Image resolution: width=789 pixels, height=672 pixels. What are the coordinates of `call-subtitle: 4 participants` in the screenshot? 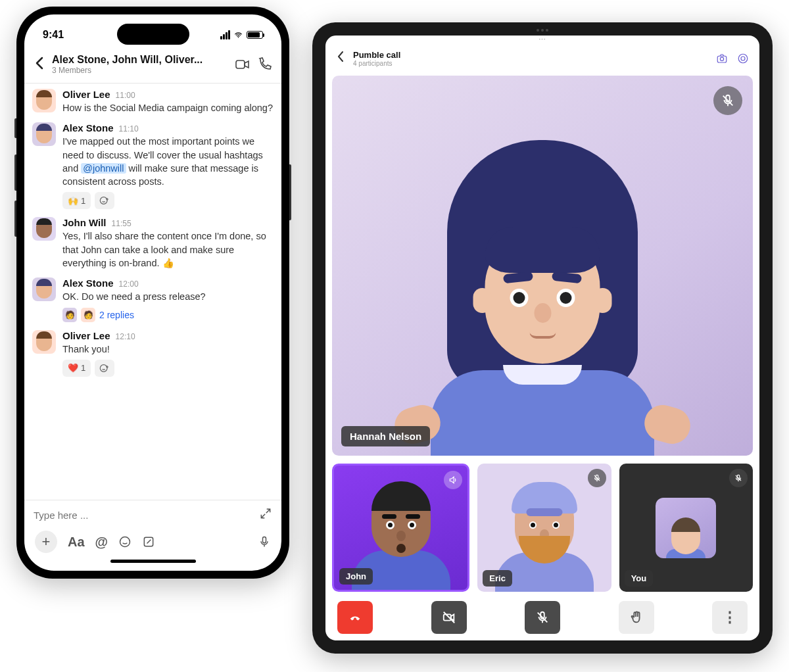 It's located at (531, 63).